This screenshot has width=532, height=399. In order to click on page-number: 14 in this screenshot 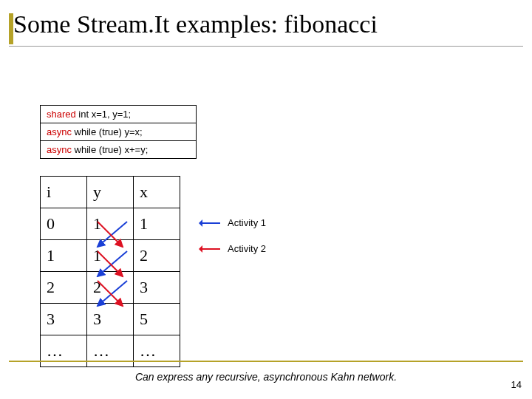, I will do `click(516, 384)`.